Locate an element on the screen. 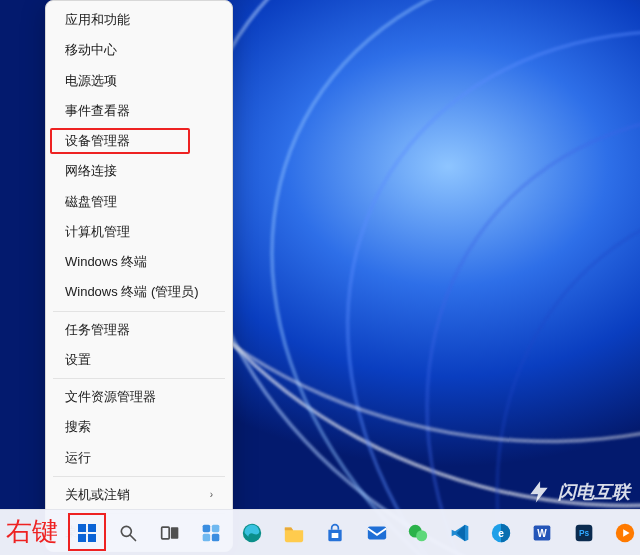 The height and width of the screenshot is (555, 640). menu-item-device-manager: 设备管理器 is located at coordinates (139, 141).